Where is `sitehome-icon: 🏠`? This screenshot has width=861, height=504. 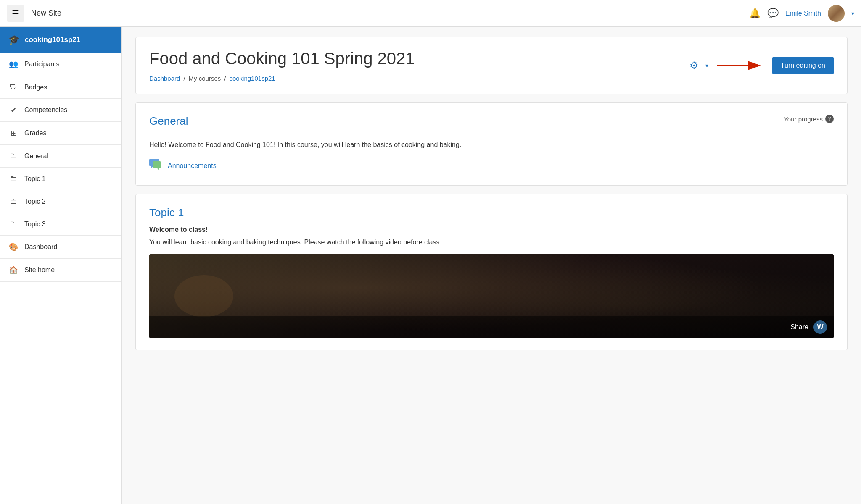
sitehome-icon: 🏠 is located at coordinates (13, 270).